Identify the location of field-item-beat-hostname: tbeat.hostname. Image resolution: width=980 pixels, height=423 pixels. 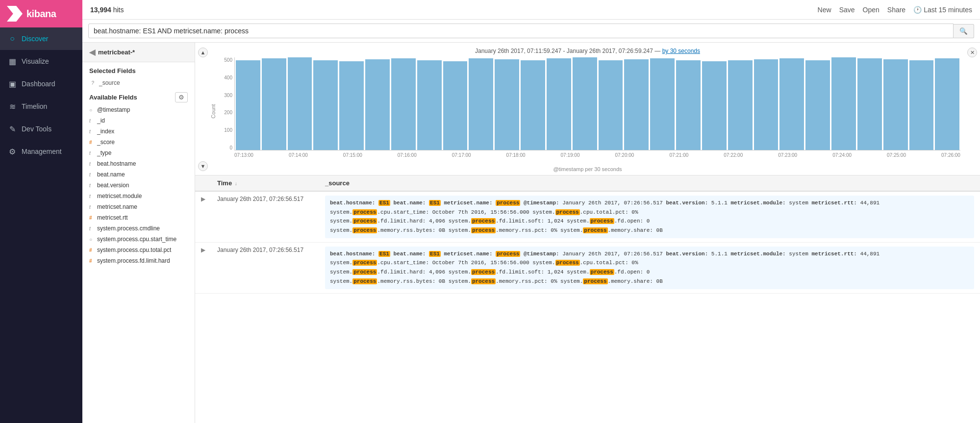
(138, 164).